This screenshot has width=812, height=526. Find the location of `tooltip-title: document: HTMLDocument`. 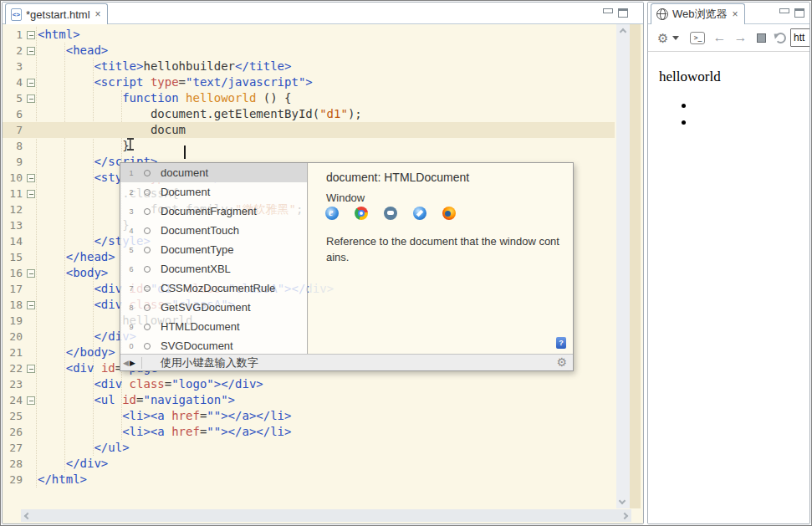

tooltip-title: document: HTMLDocument is located at coordinates (398, 177).